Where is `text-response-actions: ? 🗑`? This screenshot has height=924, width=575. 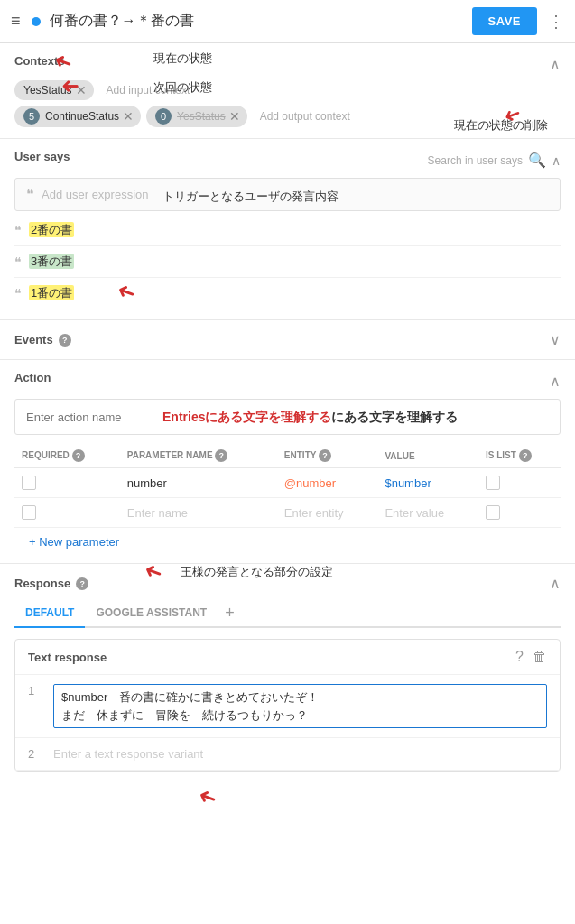
text-response-actions: ? 🗑 is located at coordinates (531, 657).